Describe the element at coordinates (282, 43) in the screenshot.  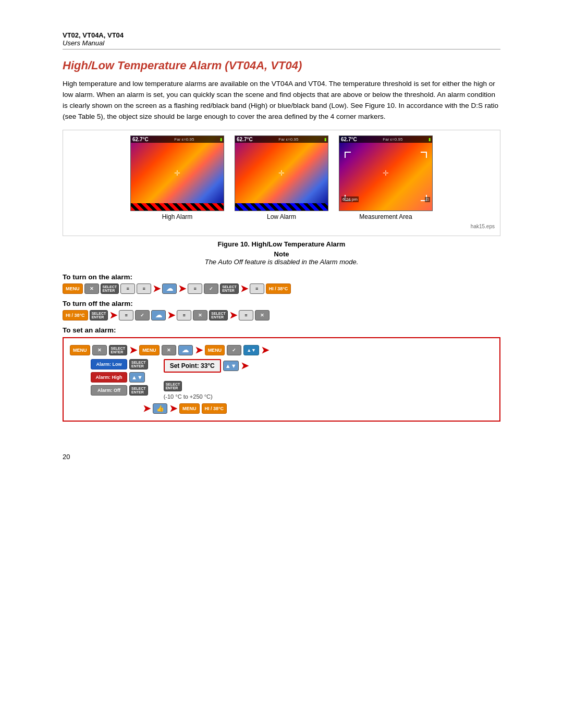
I see `manual-text: Users Manual` at that location.